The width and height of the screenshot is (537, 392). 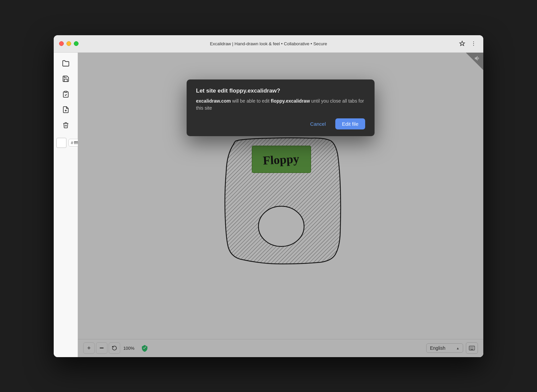 I want to click on modal-actions: Cancel Edit file, so click(x=281, y=124).